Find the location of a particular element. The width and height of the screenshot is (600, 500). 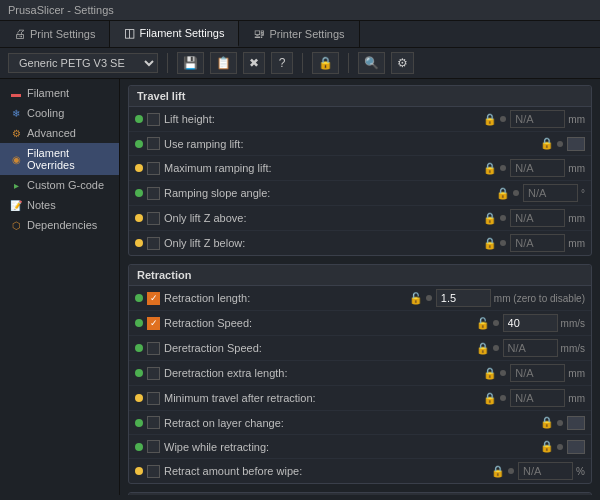

lock-ramping-lift: 🔒 is located at coordinates (547, 144).